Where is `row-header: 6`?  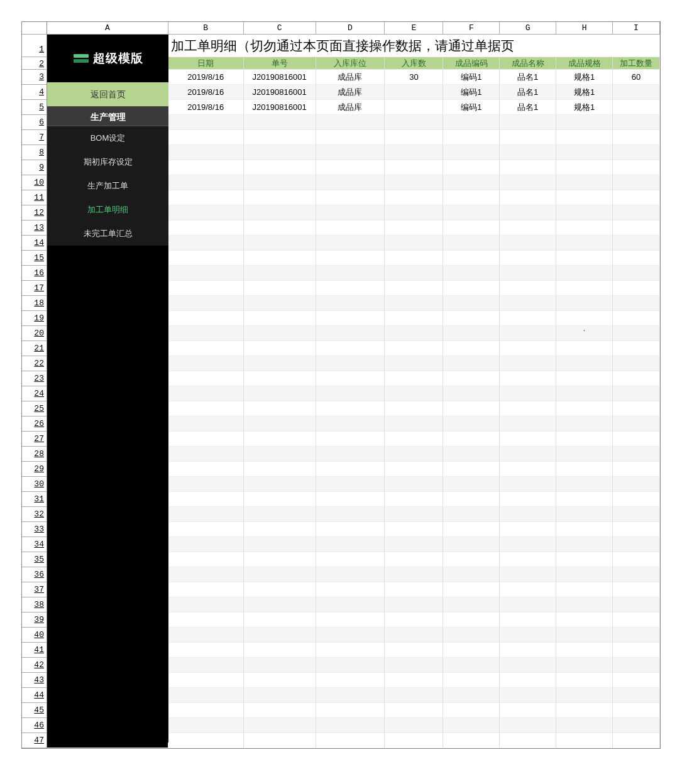
row-header: 6 is located at coordinates (35, 122).